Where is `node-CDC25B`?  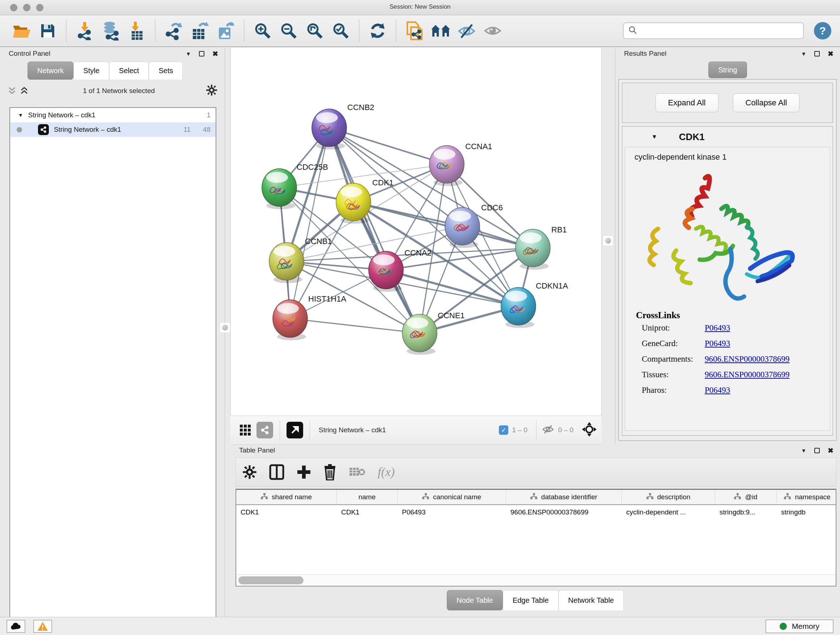 node-CDC25B is located at coordinates (279, 189).